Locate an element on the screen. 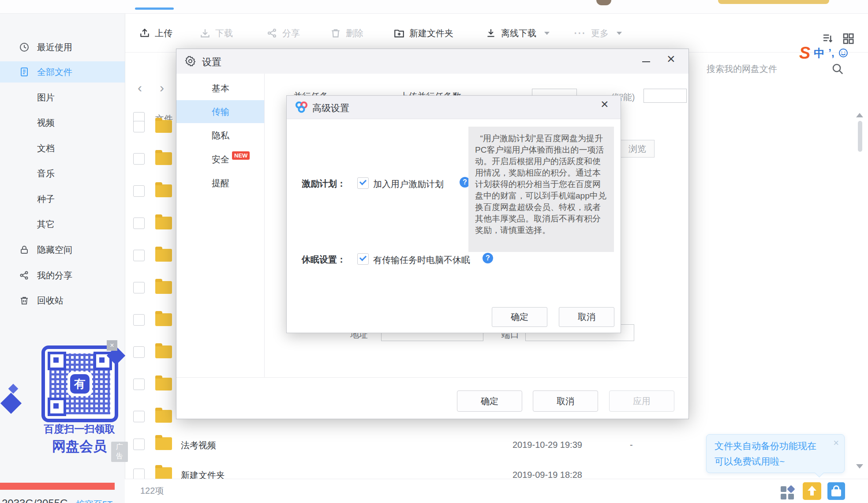  ad-badge: 广告 is located at coordinates (120, 452).